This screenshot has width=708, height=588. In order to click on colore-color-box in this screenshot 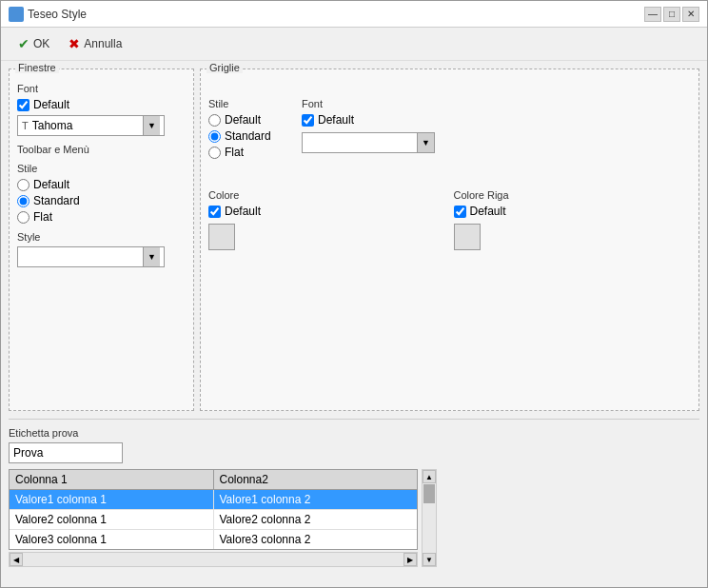, I will do `click(222, 237)`.